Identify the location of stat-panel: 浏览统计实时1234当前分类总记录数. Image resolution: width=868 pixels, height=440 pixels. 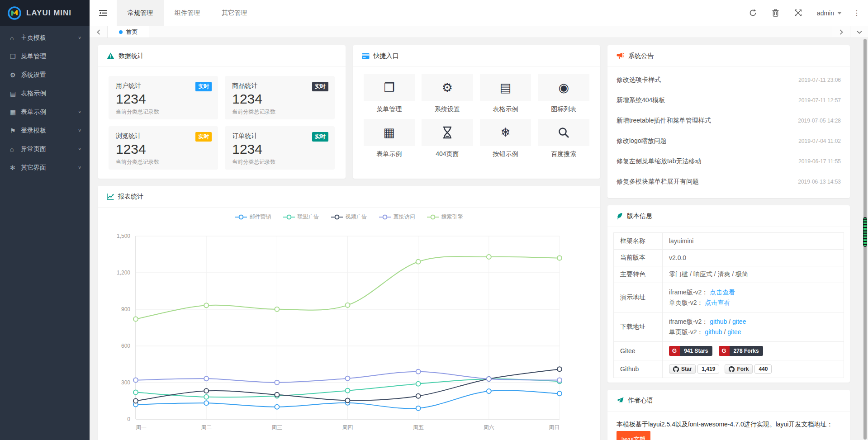
(163, 148).